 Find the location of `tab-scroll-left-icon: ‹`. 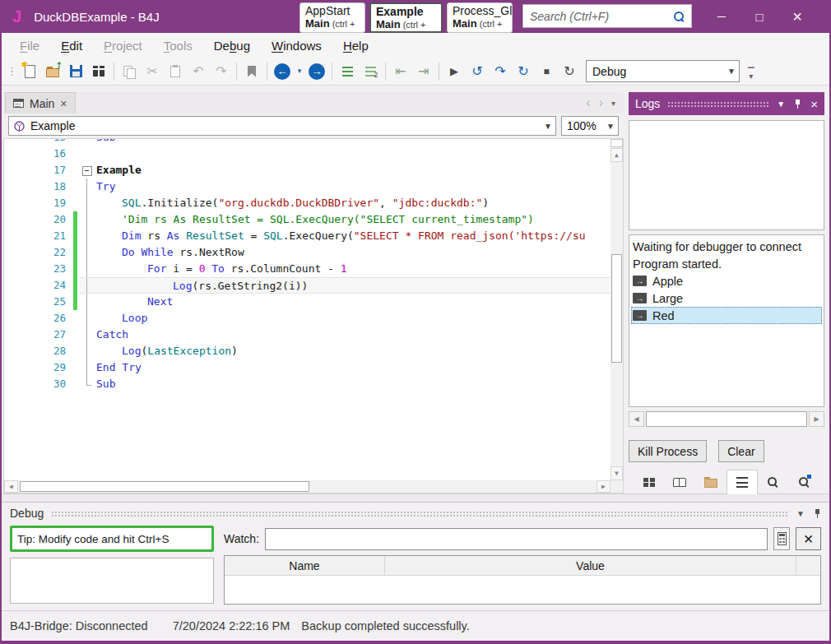

tab-scroll-left-icon: ‹ is located at coordinates (587, 103).